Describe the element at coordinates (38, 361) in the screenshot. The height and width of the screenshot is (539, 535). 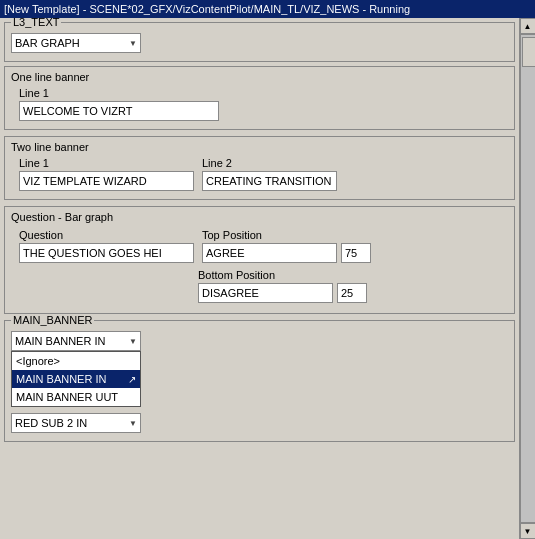
I see `main-banner-option-ignore-label: <Ignore>` at that location.